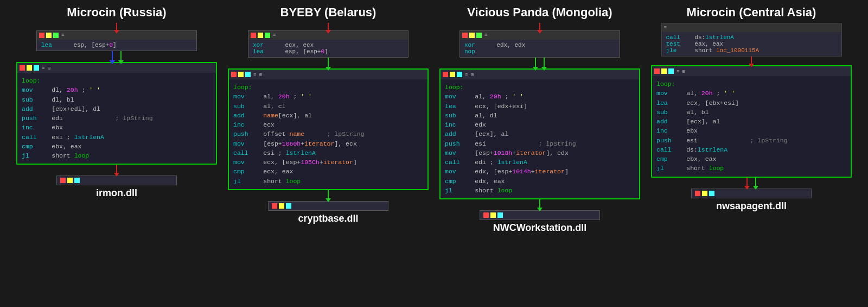 The width and height of the screenshot is (868, 307). I want to click on btn-red, so click(42, 35).